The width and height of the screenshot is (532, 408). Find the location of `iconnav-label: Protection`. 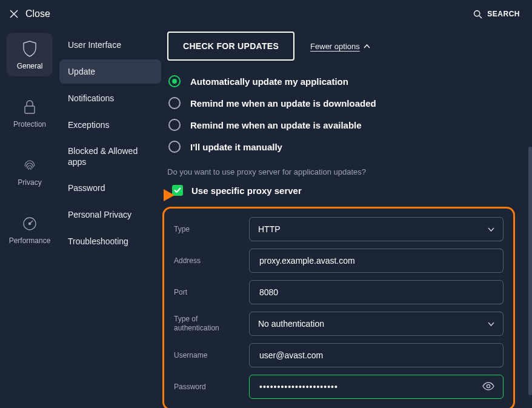

iconnav-label: Protection is located at coordinates (30, 124).